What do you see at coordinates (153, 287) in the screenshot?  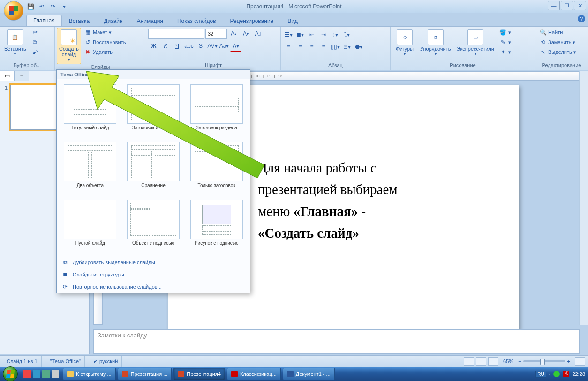 I see `reuse-slides-item: ⟳Повторное использование слайдов...` at bounding box center [153, 287].